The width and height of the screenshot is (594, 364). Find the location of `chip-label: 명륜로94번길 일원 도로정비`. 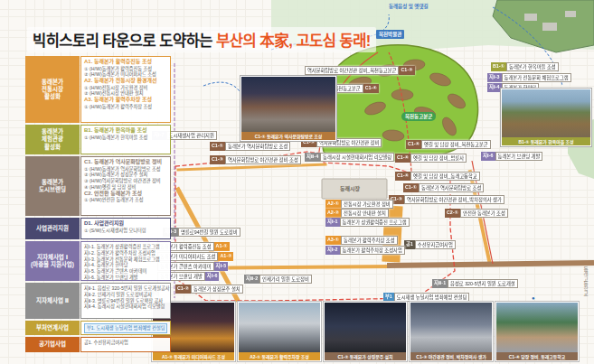

chip-label: 명륜로94번길 일원 도로정비 is located at coordinates (209, 232).